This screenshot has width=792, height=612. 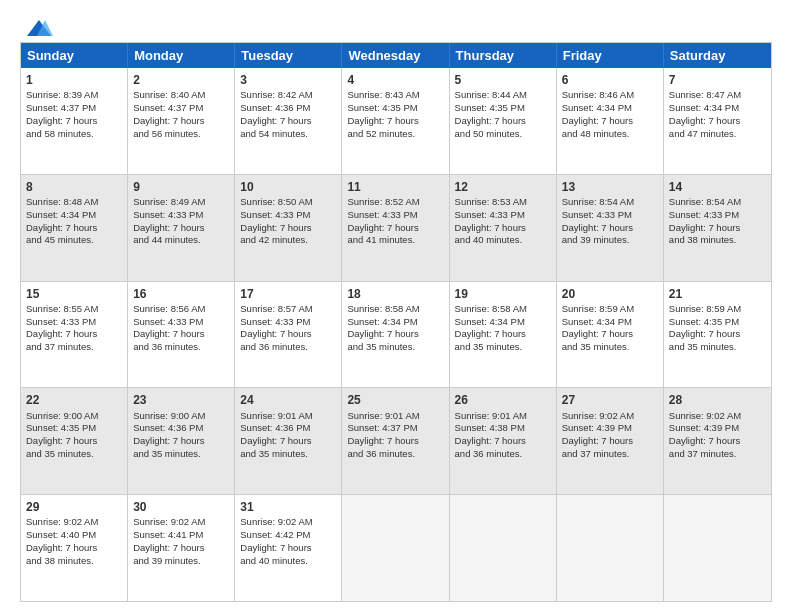 I want to click on day-number: 16, so click(x=181, y=294).